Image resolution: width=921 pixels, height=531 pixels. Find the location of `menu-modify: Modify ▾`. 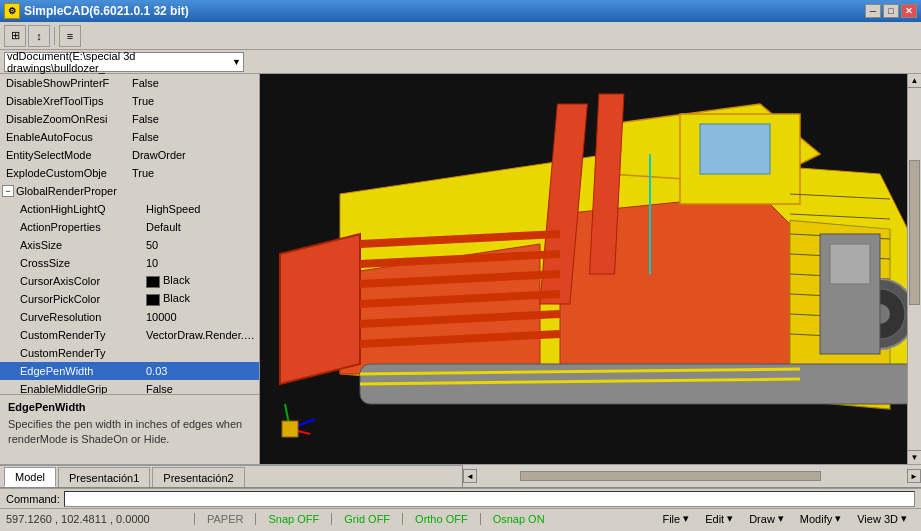

menu-modify: Modify ▾ is located at coordinates (820, 519).